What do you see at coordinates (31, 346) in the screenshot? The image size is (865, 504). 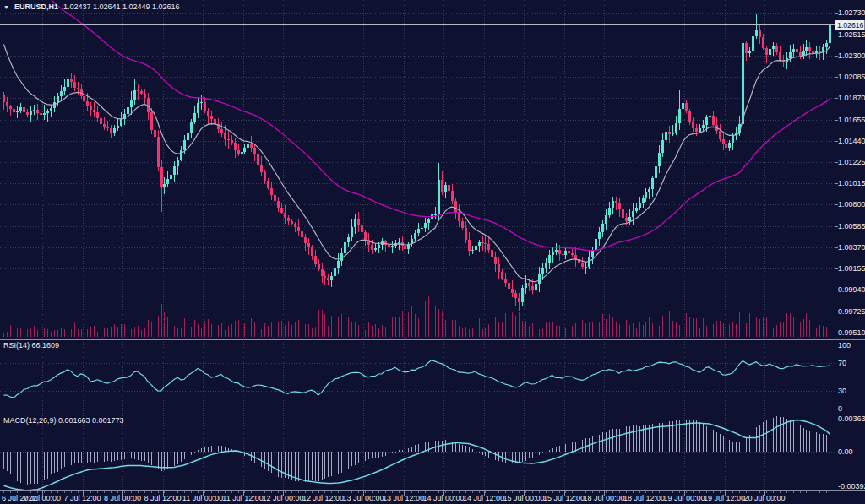 I see `rsi-indicator-label: RSI(14) 66.1609` at bounding box center [31, 346].